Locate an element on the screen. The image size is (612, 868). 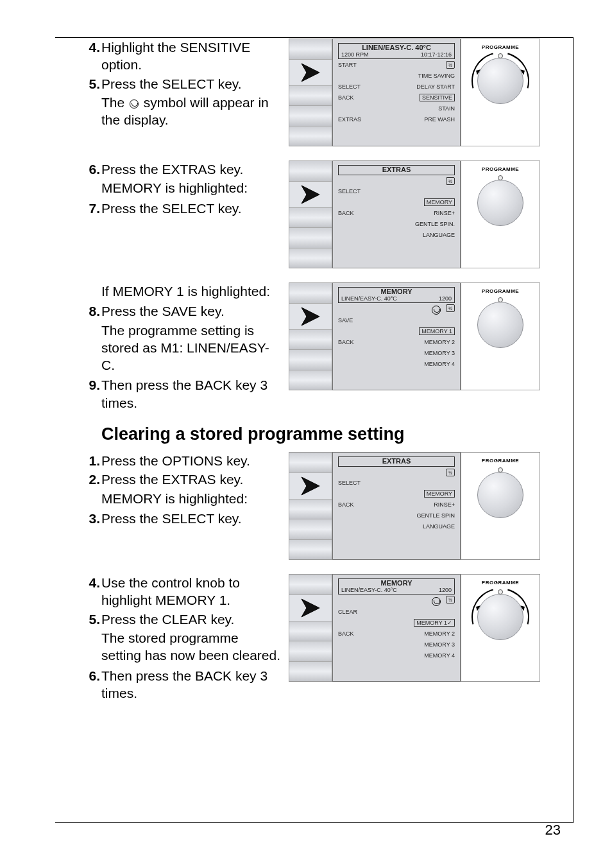
lcd-screen: MEMORYLINEN/EASY-C. 40°C1200½SAVEMEMORY … is located at coordinates (396, 336).